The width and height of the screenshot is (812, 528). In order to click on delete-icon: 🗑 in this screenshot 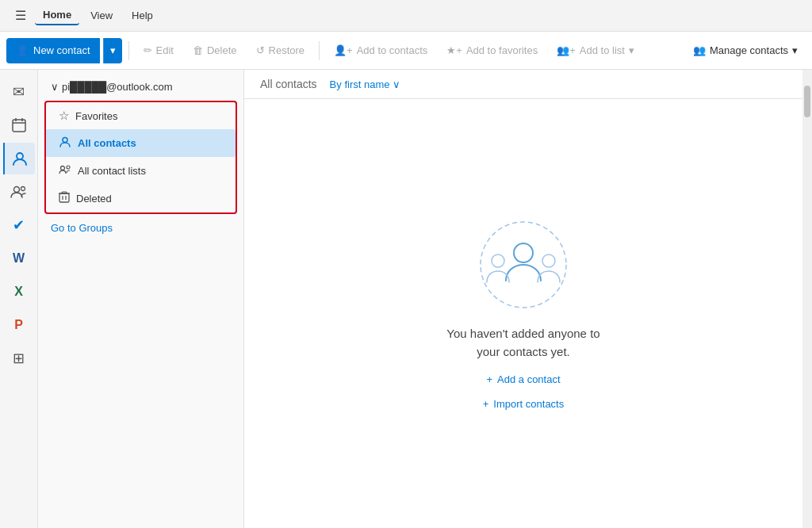, I will do `click(198, 51)`.